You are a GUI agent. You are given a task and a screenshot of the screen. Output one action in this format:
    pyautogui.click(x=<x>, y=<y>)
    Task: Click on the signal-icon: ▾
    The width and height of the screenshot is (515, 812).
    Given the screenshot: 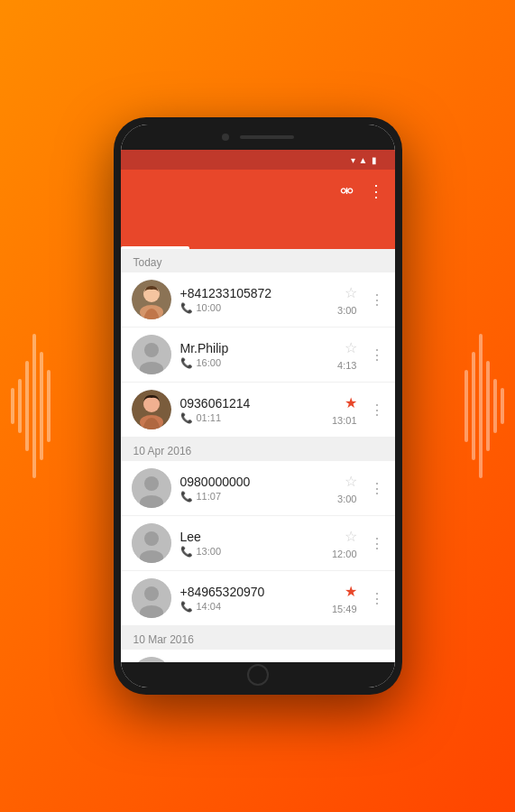 What is the action you would take?
    pyautogui.click(x=354, y=161)
    